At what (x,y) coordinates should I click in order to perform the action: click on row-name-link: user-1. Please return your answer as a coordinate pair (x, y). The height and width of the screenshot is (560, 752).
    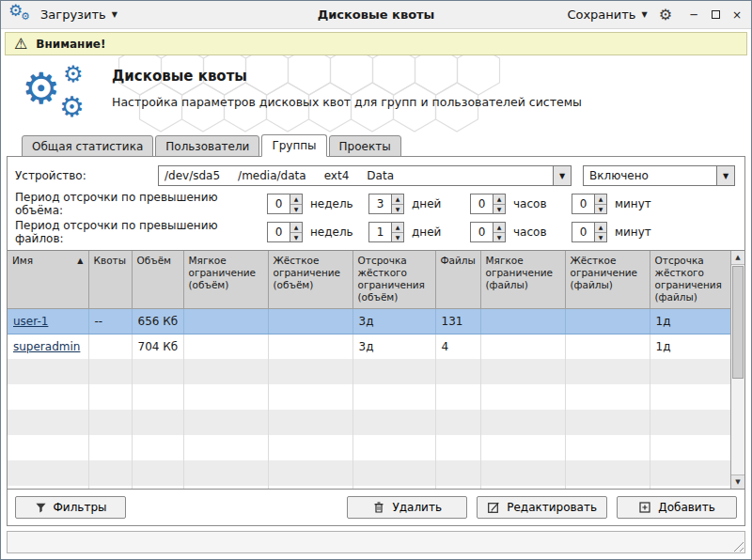
    Looking at the image, I should click on (30, 321).